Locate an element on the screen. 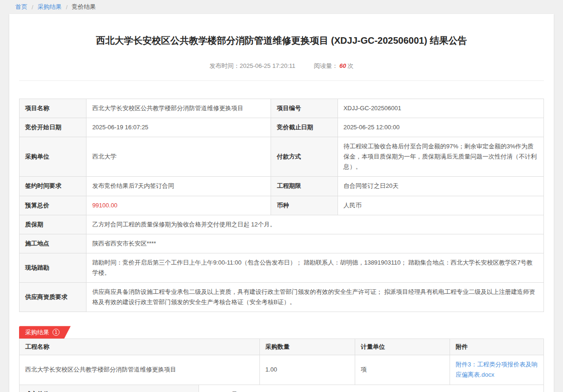  breadcrumb-home: 首页 is located at coordinates (21, 7).